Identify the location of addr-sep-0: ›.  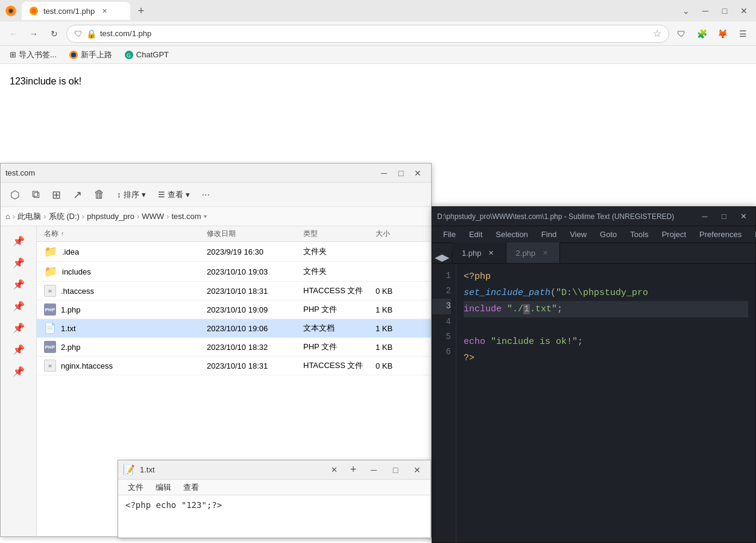
(14, 216).